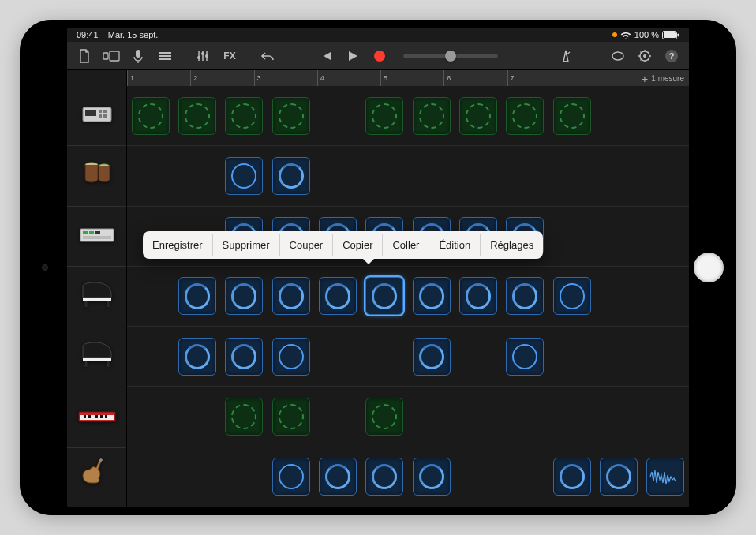  What do you see at coordinates (412, 78) in the screenshot?
I see `ruler-segment: 5` at bounding box center [412, 78].